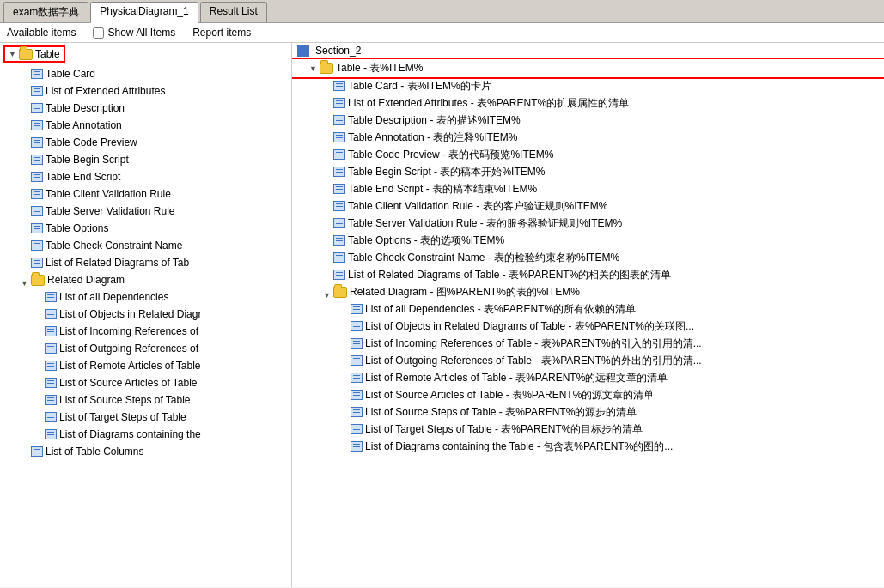 The height and width of the screenshot is (588, 884). What do you see at coordinates (588, 275) in the screenshot?
I see `right-tree-item: List of Related Diagrams of Table - 表%PA…` at bounding box center [588, 275].